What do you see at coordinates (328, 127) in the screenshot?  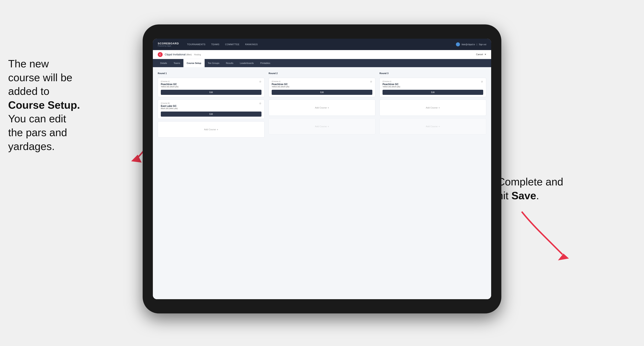 I see `plus-icon-r2-2: +` at bounding box center [328, 127].